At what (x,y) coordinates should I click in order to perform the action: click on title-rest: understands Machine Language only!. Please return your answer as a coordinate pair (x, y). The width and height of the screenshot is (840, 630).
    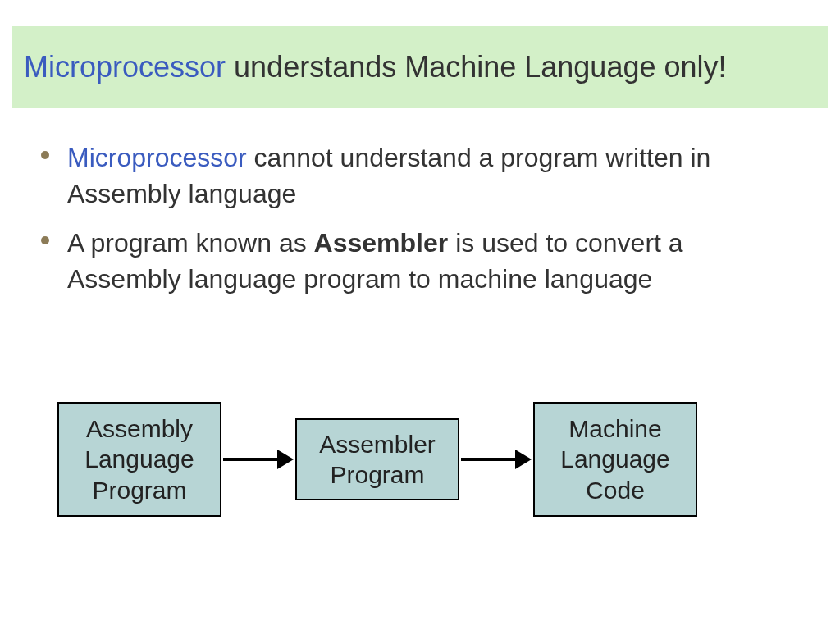
    Looking at the image, I should click on (476, 67).